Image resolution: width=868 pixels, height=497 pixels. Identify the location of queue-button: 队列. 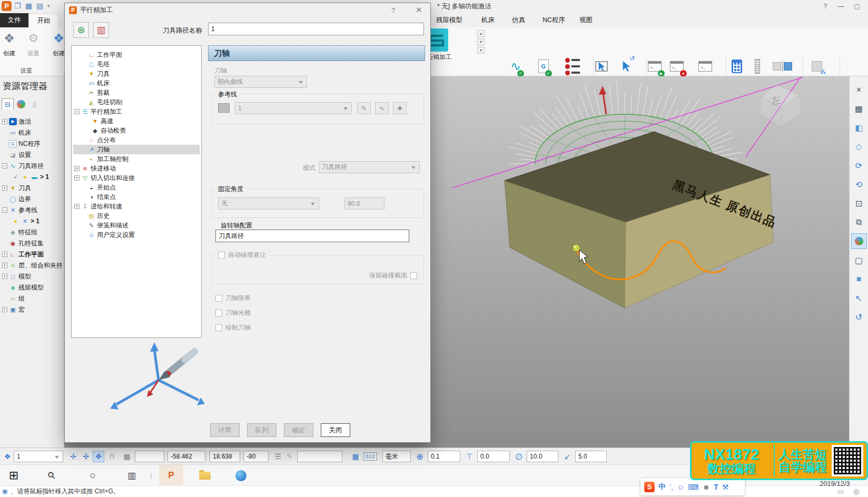
(262, 430).